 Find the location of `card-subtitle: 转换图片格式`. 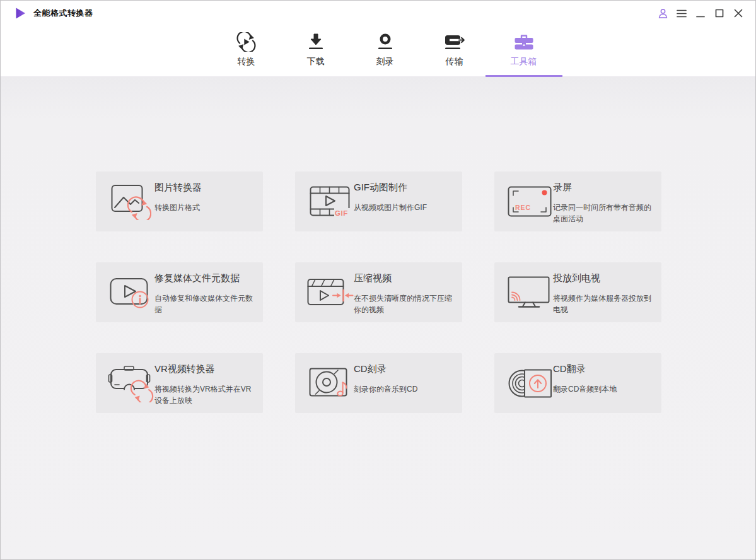

card-subtitle: 转换图片格式 is located at coordinates (206, 207).